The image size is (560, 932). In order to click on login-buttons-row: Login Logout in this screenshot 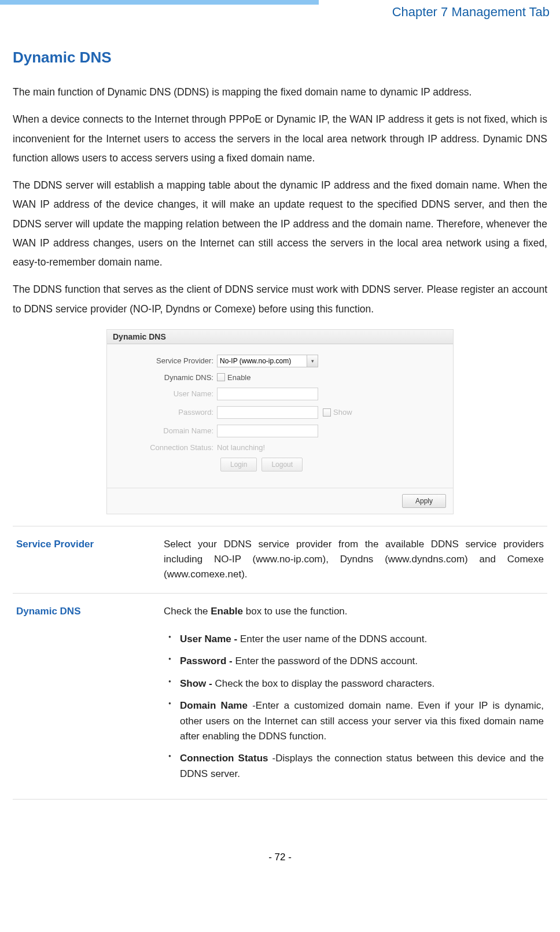, I will do `click(332, 465)`.